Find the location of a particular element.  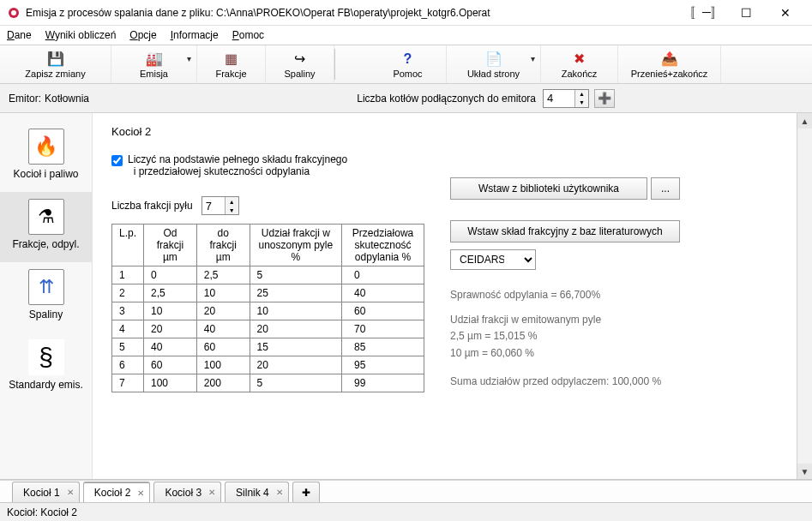

table-row: 102,550 is located at coordinates (268, 276).